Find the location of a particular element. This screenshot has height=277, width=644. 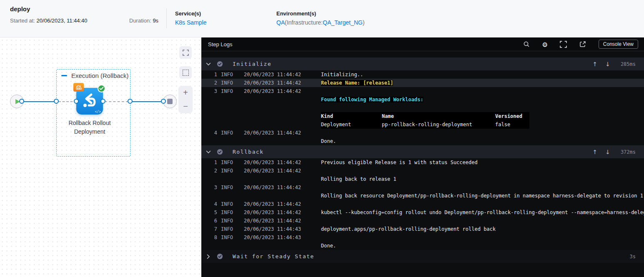

log-message: deployment.apps/pp-rollback-rolling-depl… is located at coordinates (483, 229).